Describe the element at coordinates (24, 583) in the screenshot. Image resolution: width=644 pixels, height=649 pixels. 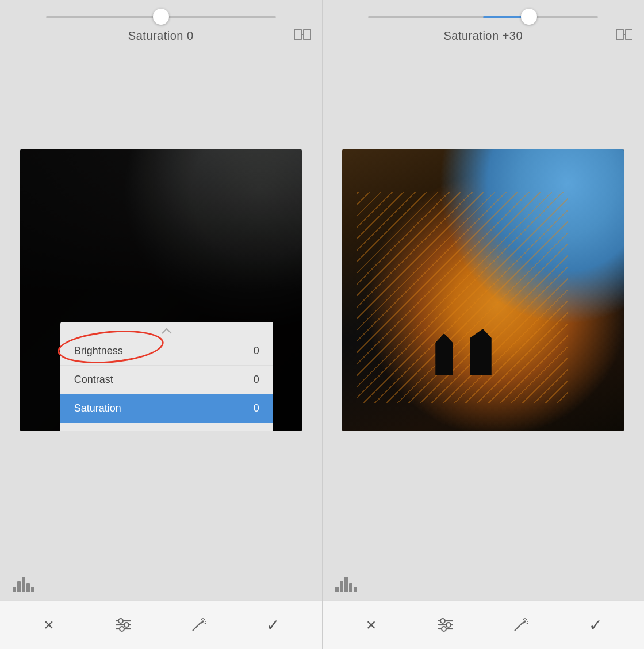
I see `left-histogram-icon` at that location.